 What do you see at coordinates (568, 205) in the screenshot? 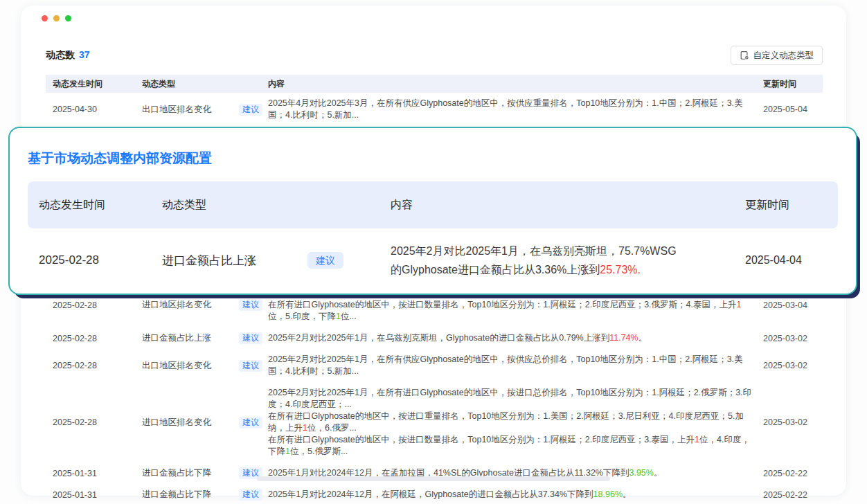
I see `overlay-header-content: 内容` at bounding box center [568, 205].